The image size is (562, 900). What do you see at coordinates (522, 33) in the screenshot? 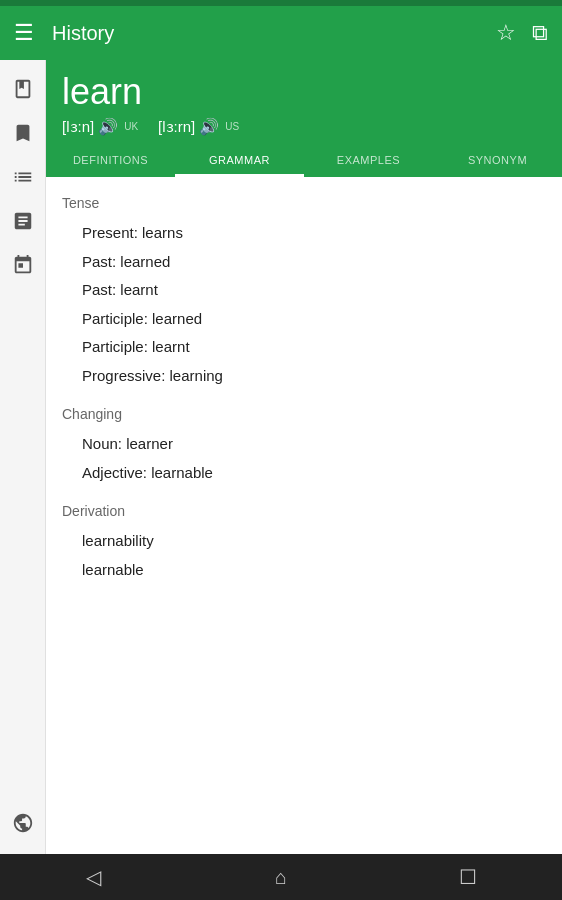
I see `toolbar-actions: ☆ ⧉` at bounding box center [522, 33].